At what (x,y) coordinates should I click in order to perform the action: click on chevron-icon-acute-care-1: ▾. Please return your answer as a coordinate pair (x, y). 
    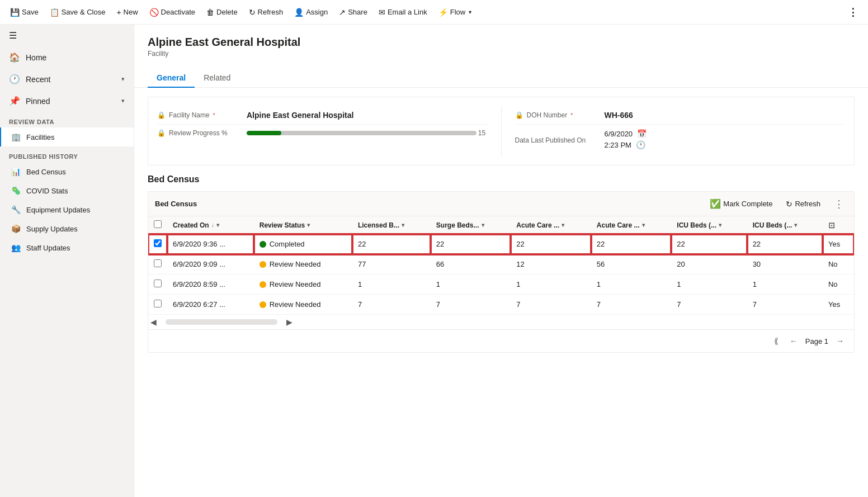
    Looking at the image, I should click on (563, 225).